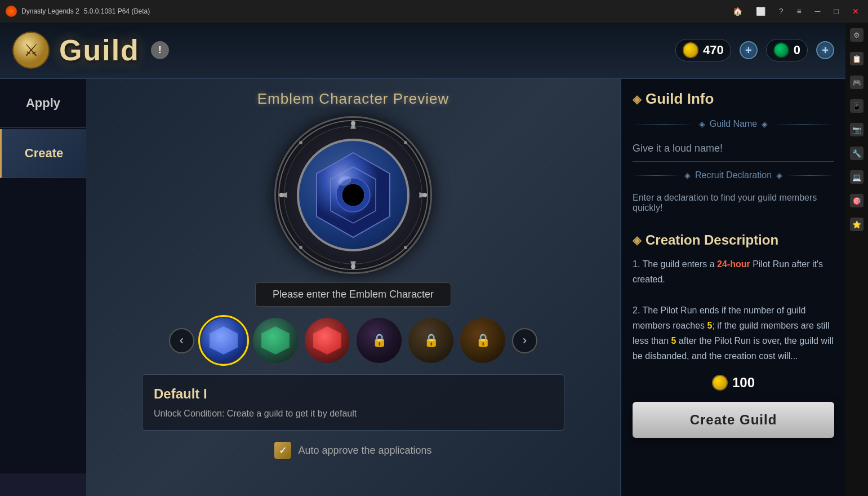 Image resolution: width=868 pixels, height=496 pixels. What do you see at coordinates (857, 177) in the screenshot?
I see `sys-icon-7: 💻` at bounding box center [857, 177].